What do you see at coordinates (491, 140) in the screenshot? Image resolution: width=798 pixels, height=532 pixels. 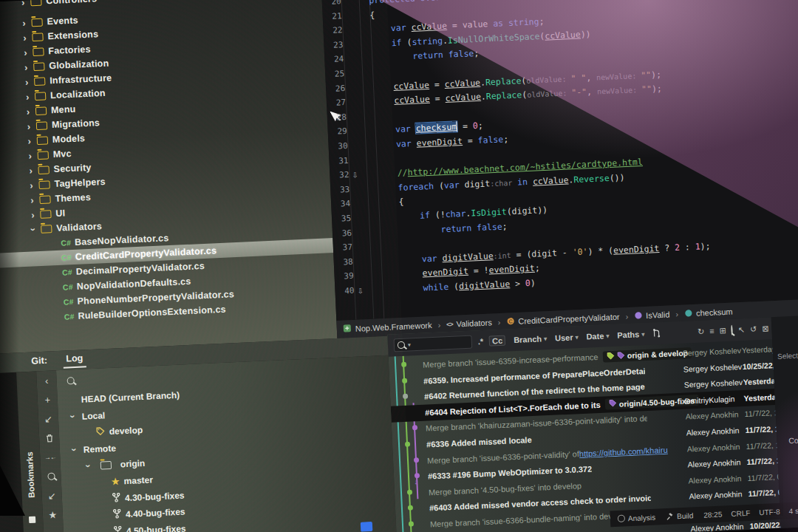 I see `code-token: false` at bounding box center [491, 140].